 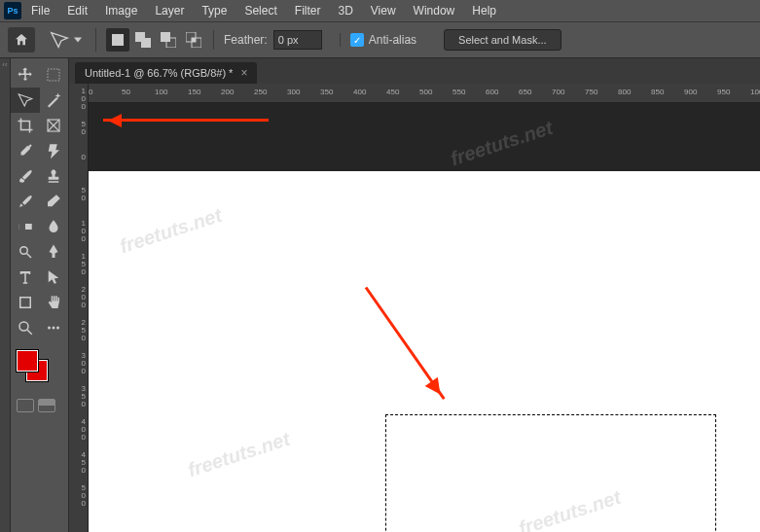 I want to click on checkbox-checked-icon: ✓, so click(x=357, y=40).